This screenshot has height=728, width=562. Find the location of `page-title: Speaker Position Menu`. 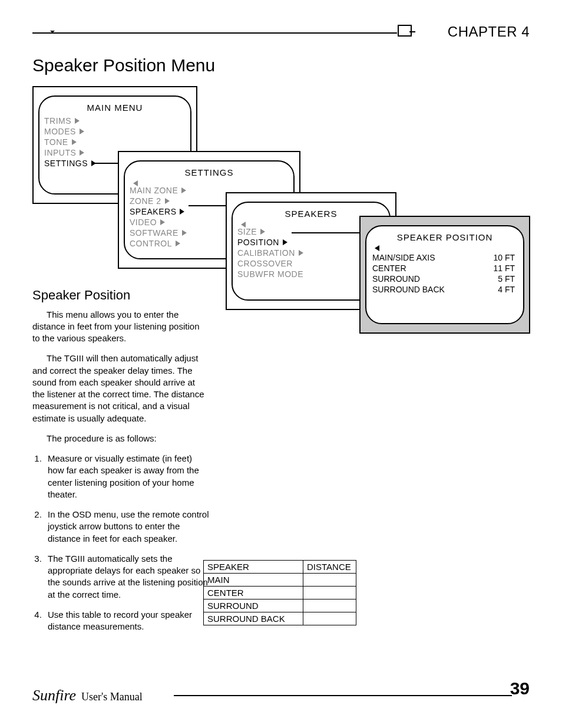

page-title: Speaker Position Menu is located at coordinates (281, 65).